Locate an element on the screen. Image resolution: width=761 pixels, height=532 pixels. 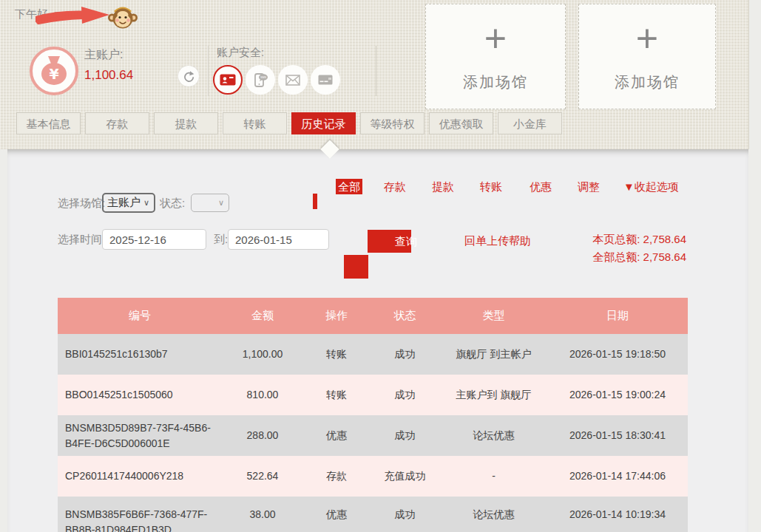
query-button-label: 查询 is located at coordinates (406, 242).